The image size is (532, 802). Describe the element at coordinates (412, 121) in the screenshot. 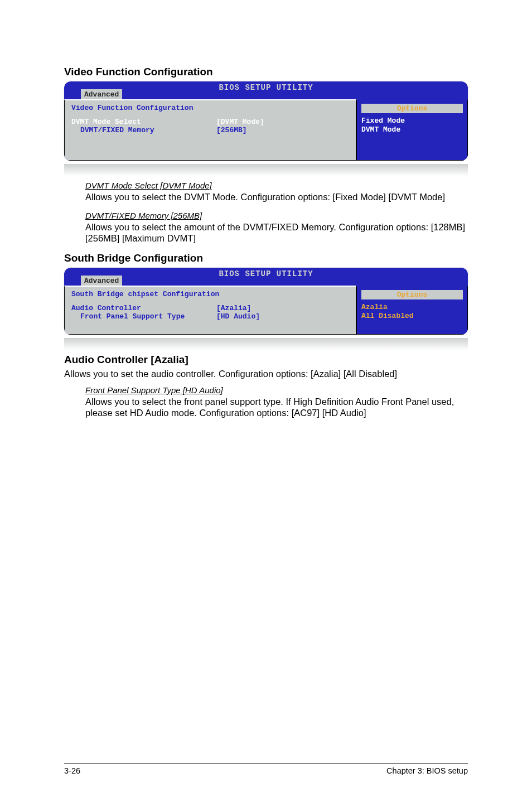

I see `help-line: Fixed Mode` at that location.